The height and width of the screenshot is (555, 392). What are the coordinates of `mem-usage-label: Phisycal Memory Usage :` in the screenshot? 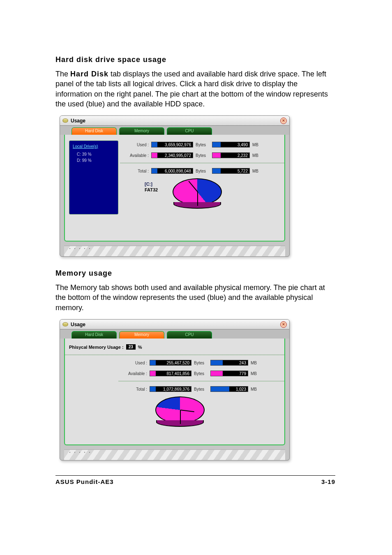 It's located at (96, 347).